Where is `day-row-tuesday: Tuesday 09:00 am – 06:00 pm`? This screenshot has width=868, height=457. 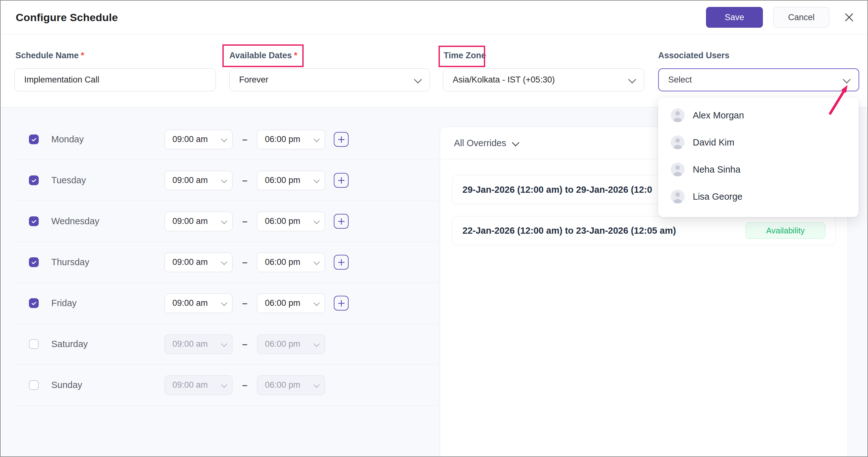 day-row-tuesday: Tuesday 09:00 am – 06:00 pm is located at coordinates (226, 180).